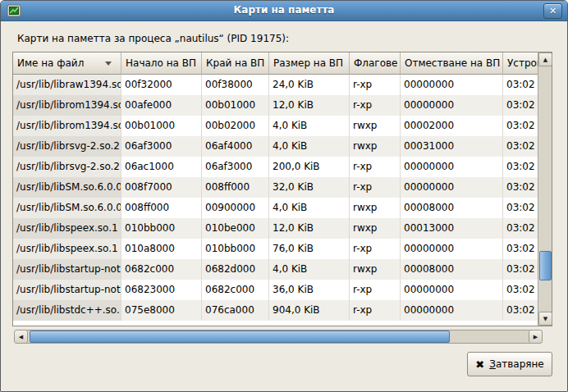 The width and height of the screenshot is (568, 392). I want to click on table-cell: 36,0 KiB, so click(309, 290).